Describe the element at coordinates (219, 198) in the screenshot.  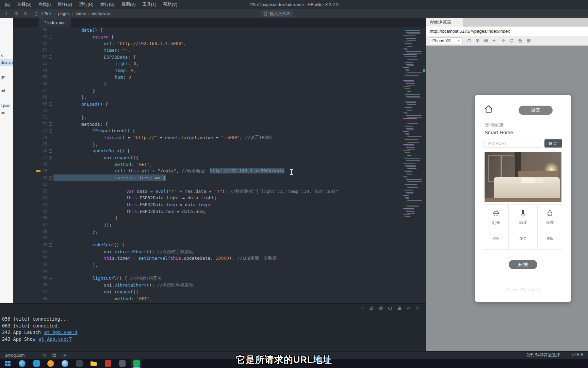
I see `code-line: 83this.ESP32Data.light = data.light;` at that location.